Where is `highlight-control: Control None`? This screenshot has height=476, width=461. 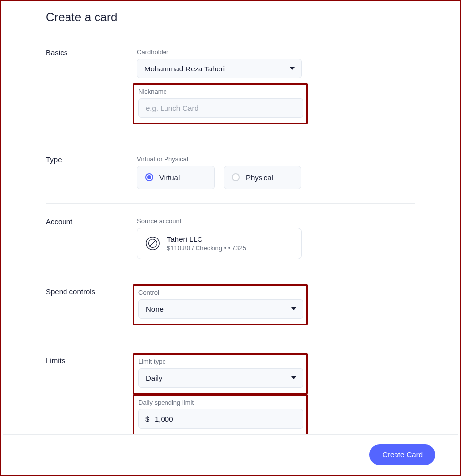
highlight-control: Control None is located at coordinates (221, 305).